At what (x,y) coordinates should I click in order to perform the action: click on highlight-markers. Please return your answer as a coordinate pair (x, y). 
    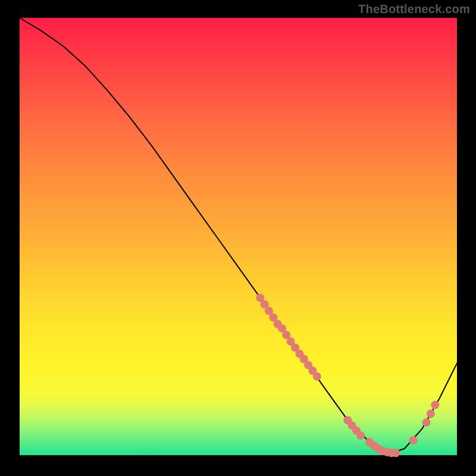
    Looking at the image, I should click on (347, 375).